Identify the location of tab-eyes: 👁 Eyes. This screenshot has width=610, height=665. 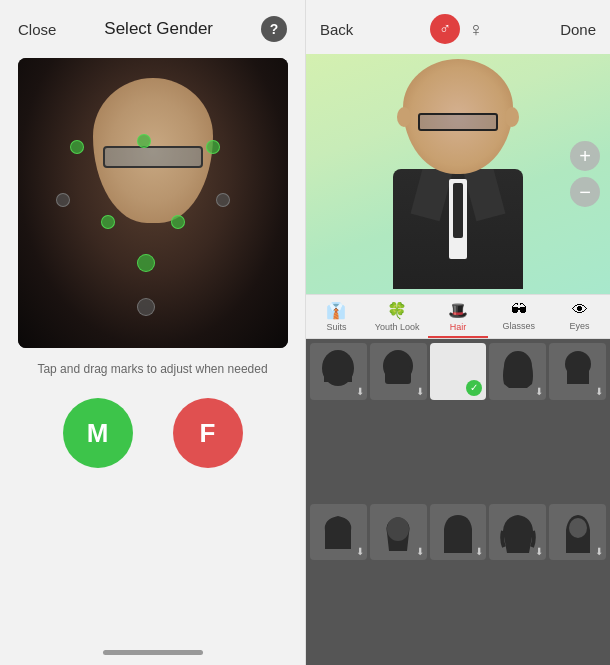
(580, 316).